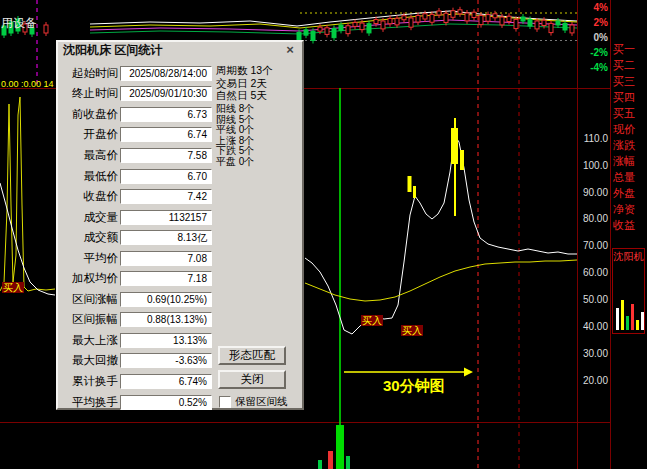 This screenshot has height=469, width=647. Describe the element at coordinates (89, 134) in the screenshot. I see `stat-label: 开盘价` at that location.